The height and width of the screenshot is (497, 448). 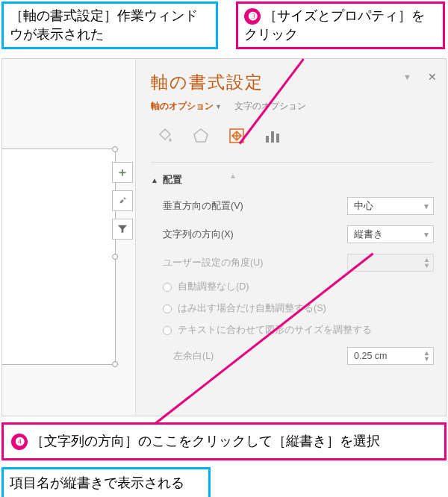 I want to click on radio-resize-shape: テキストに合わせて図形のサイズを調整する, so click(x=293, y=330).